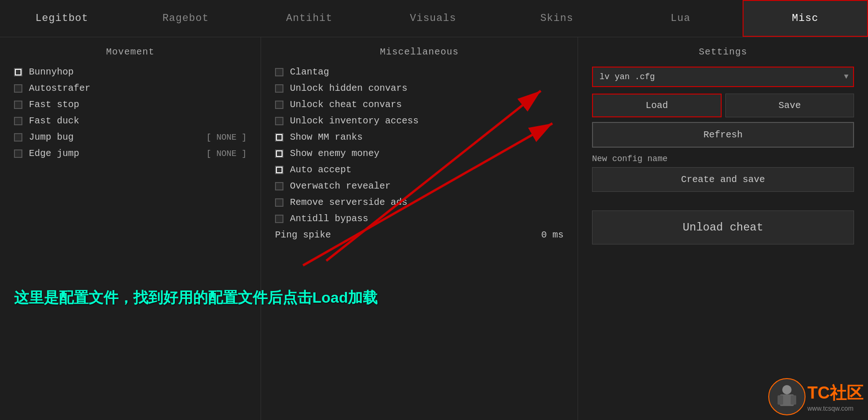 The height and width of the screenshot is (420, 868). What do you see at coordinates (321, 169) in the screenshot?
I see `label-auto-accept: Auto accept` at bounding box center [321, 169].